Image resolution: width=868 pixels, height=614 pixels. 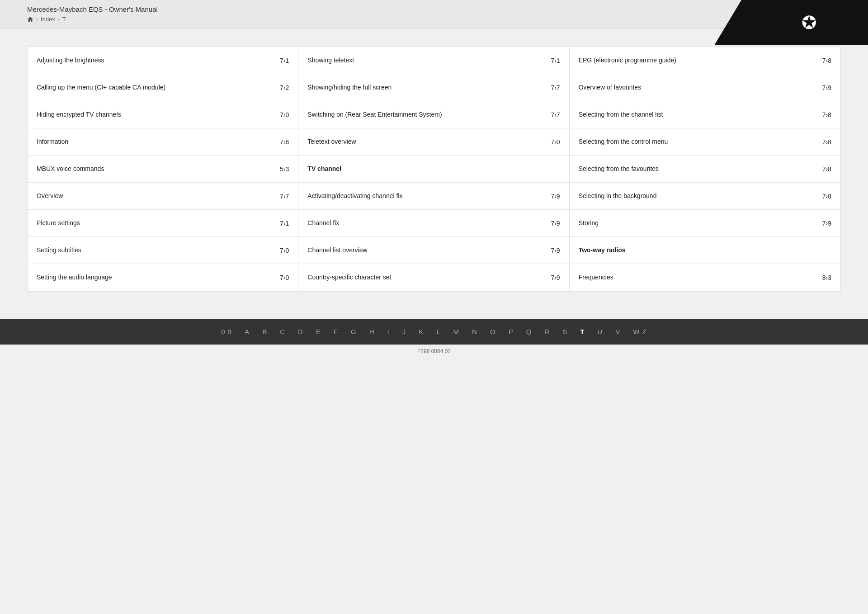 I want to click on alpha-E: E, so click(x=318, y=332).